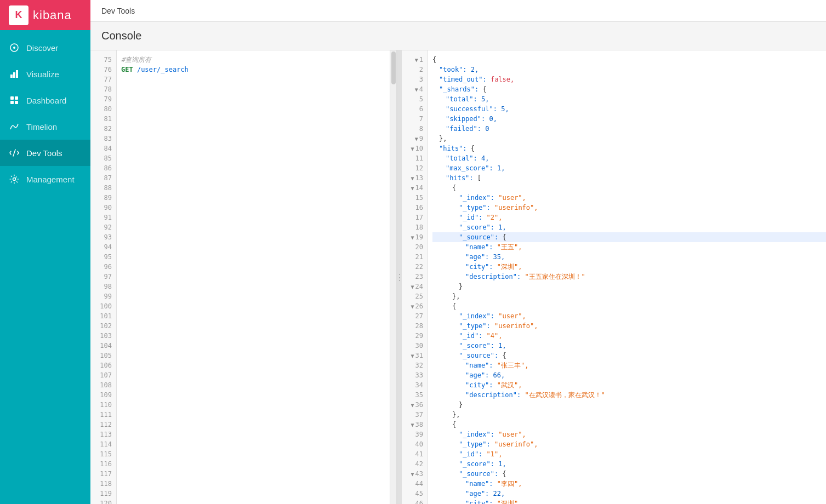 The image size is (826, 504). Describe the element at coordinates (629, 158) in the screenshot. I see `output-line: "total": 4,` at that location.